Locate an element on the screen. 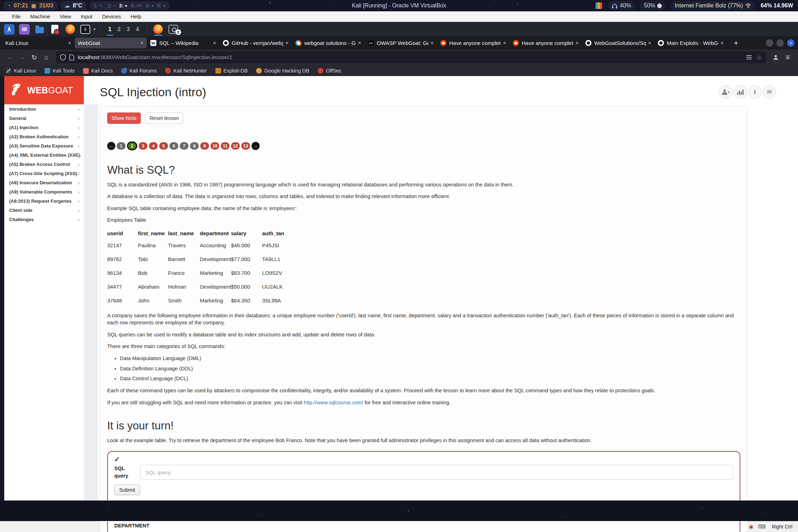  host-workspace-indicator: 6:● is located at coordinates (162, 6).